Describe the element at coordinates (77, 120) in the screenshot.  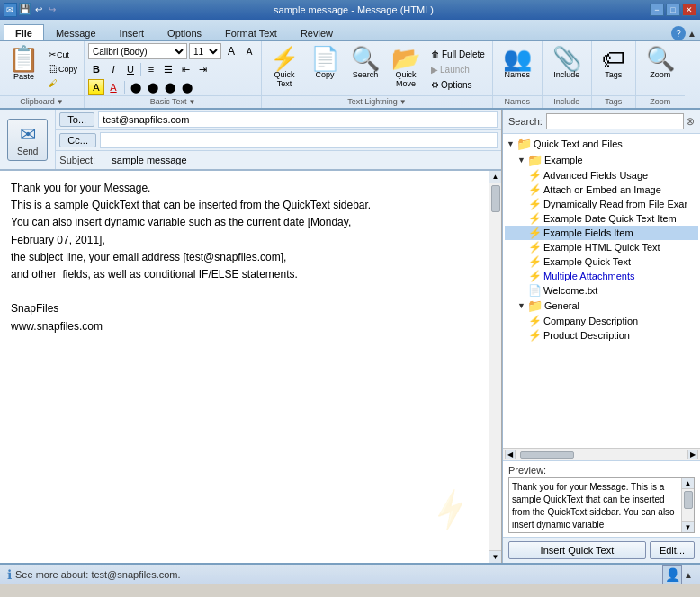
I see `to-button: To...` at that location.